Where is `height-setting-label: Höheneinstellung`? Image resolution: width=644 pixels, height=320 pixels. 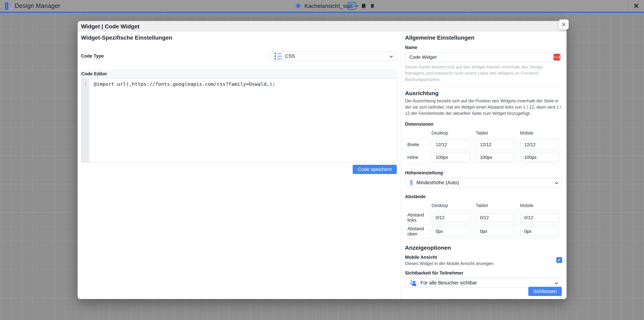 height-setting-label: Höheneinstellung is located at coordinates (484, 173).